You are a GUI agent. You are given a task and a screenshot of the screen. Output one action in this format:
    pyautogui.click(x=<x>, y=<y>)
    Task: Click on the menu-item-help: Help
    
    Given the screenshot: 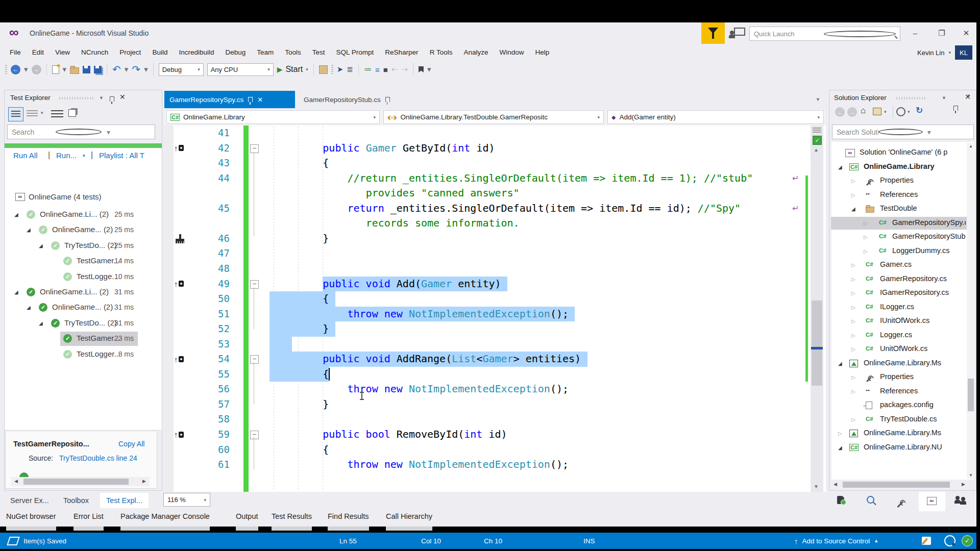 What is the action you would take?
    pyautogui.click(x=542, y=52)
    